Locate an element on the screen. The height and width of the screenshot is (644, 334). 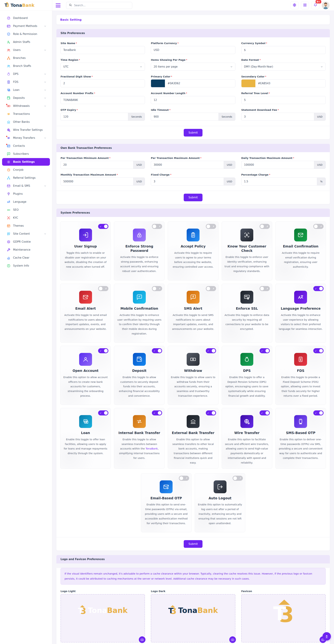
sidebar-item-transactions: Transactions is located at coordinates (26, 114).